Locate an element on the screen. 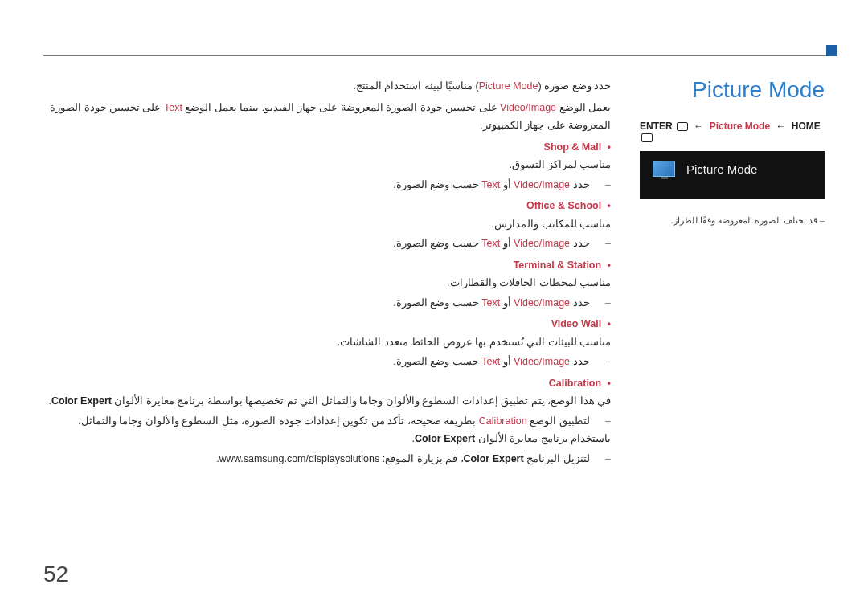 The image size is (868, 613). mode-desc: مناسب للمكاتب والمدارس. is located at coordinates (327, 225).